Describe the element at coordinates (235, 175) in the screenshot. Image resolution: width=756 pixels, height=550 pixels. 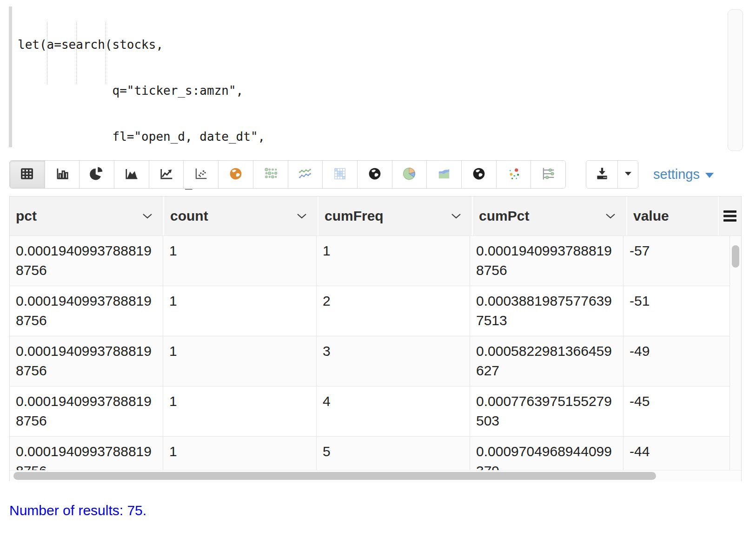
I see `map-orange-button` at that location.